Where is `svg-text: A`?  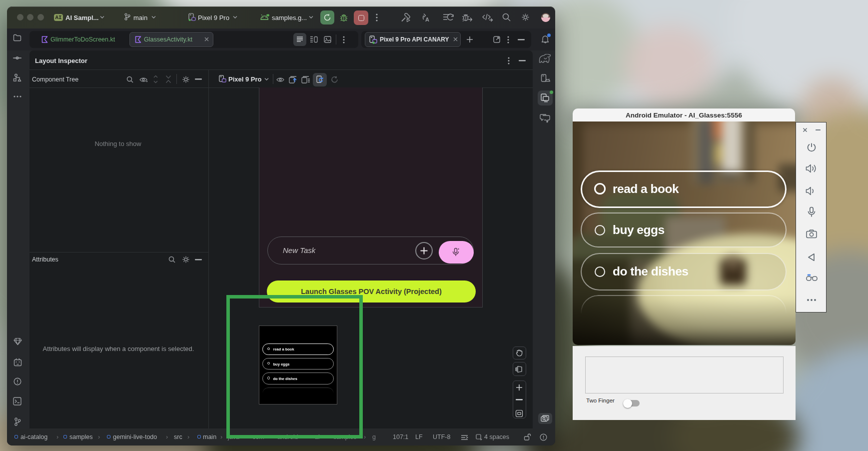 svg-text: A is located at coordinates (427, 20).